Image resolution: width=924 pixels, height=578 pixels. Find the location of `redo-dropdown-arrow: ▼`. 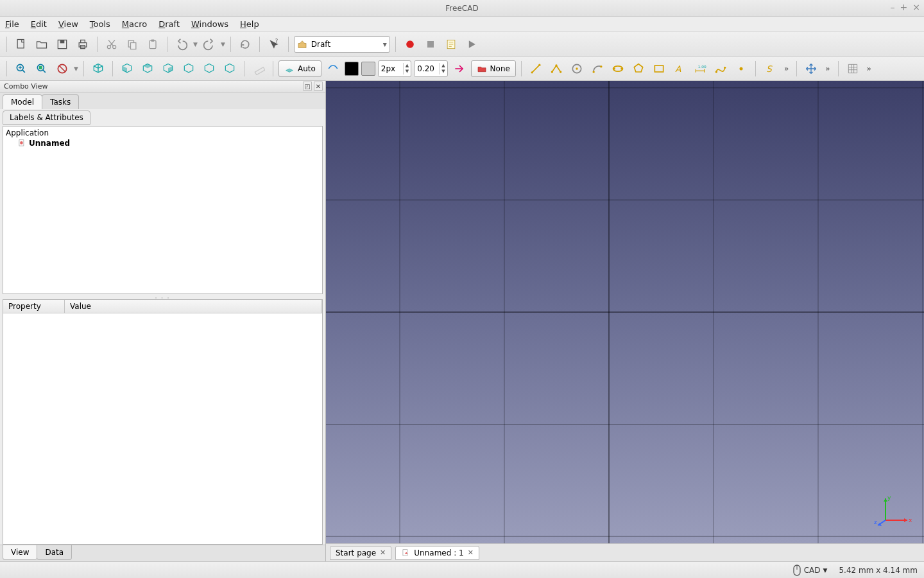

redo-dropdown-arrow: ▼ is located at coordinates (223, 44).